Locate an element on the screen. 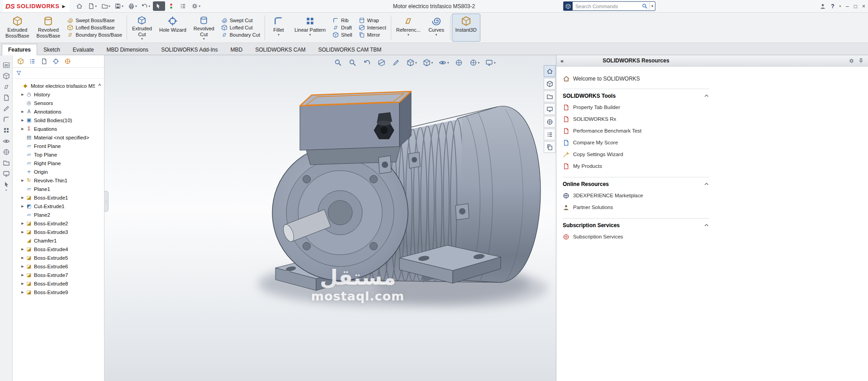 The image size is (868, 381). swept-boss-base-button: Swept Boss/Base is located at coordinates (95, 20).